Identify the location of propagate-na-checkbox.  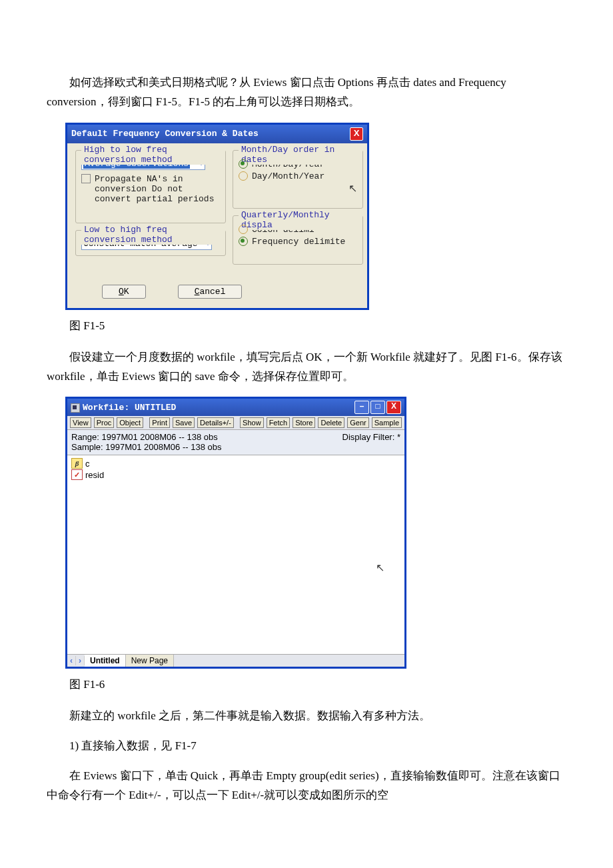
(86, 179).